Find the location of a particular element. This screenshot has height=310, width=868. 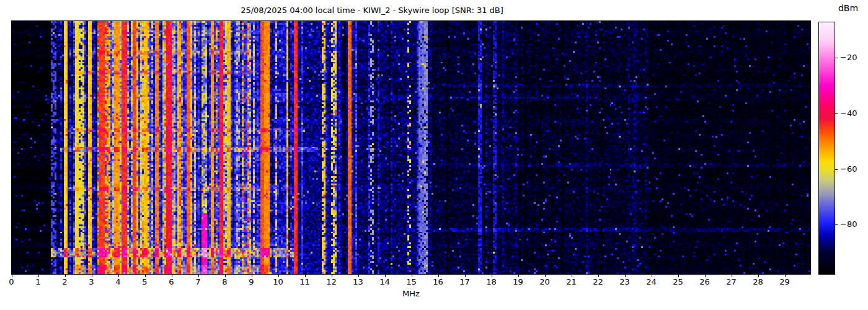

x-tick-label: 13 is located at coordinates (358, 281).